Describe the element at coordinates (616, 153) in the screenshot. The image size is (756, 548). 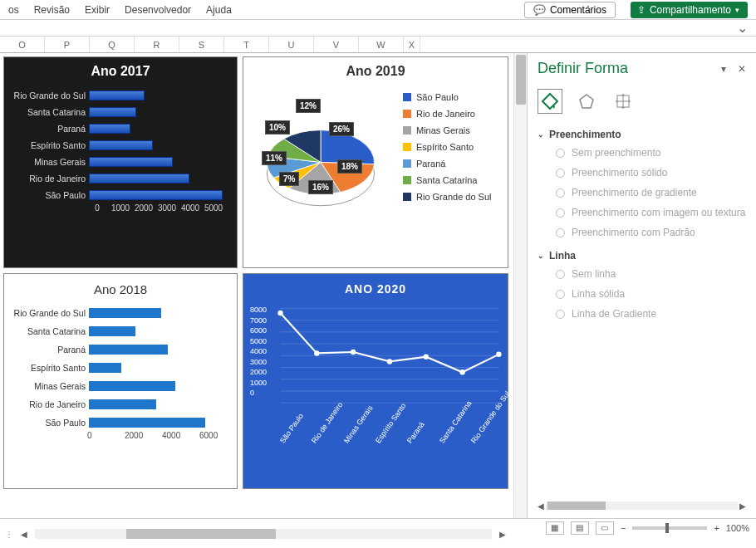
I see `option-label: Sem preenchimento` at that location.